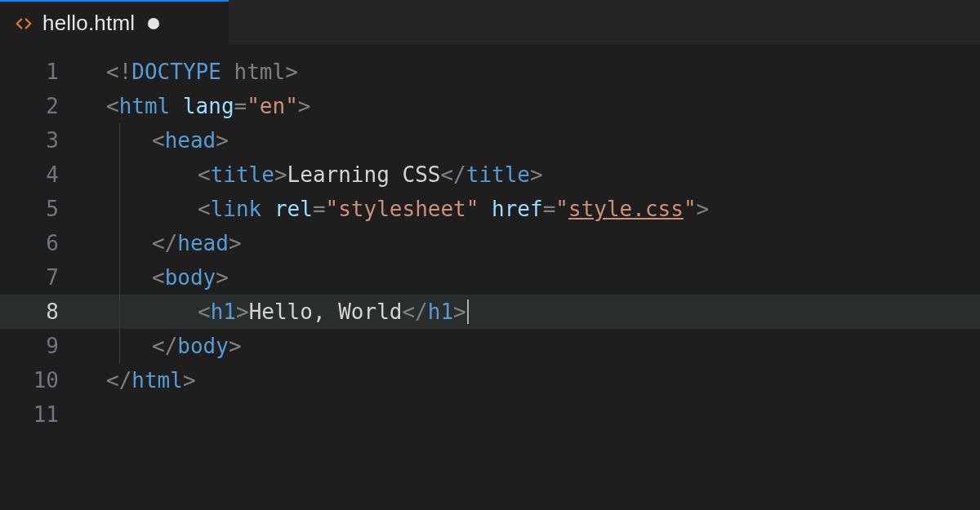 The width and height of the screenshot is (980, 510). Describe the element at coordinates (490, 346) in the screenshot. I see `code-line: 9</body>` at that location.